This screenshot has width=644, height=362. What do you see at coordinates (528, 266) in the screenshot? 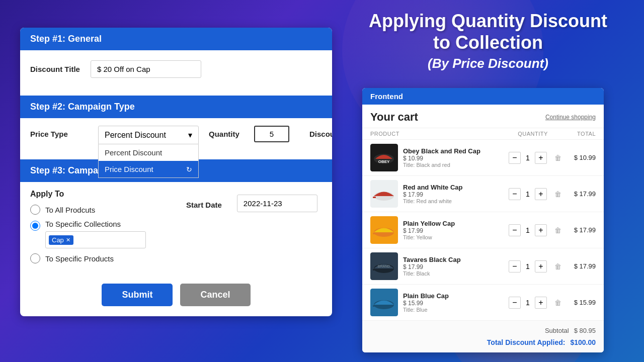
I see `qty-control-3: − 1 +` at bounding box center [528, 266].